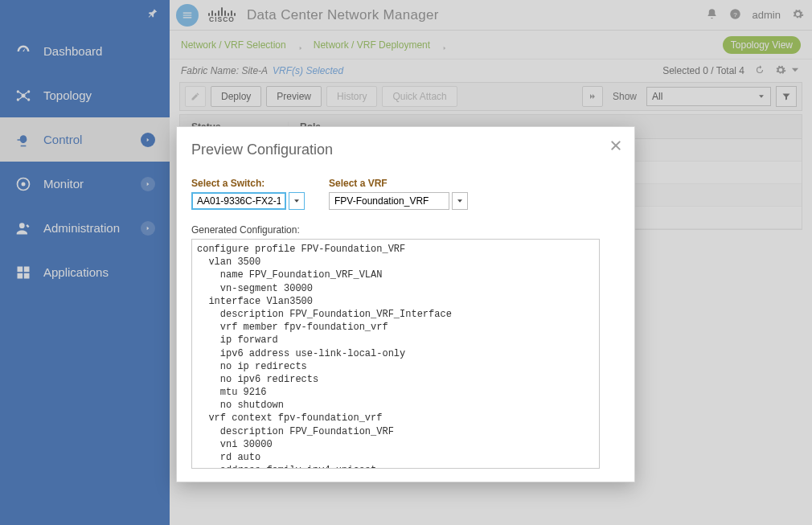 The image size is (812, 525). I want to click on select-switch-input, so click(239, 201).